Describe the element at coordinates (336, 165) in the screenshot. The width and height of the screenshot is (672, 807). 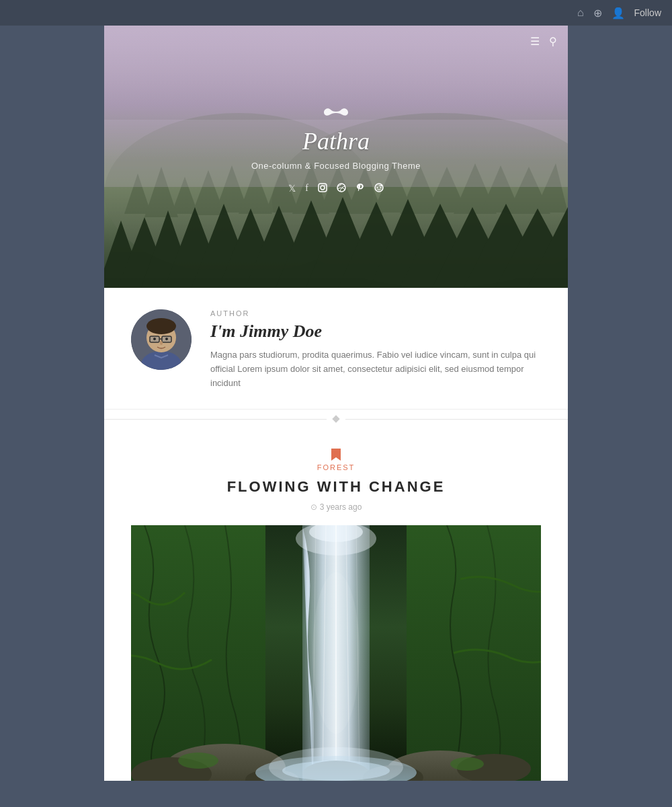
I see `blog-subtitle: One-column & Focused Blogging Theme` at that location.